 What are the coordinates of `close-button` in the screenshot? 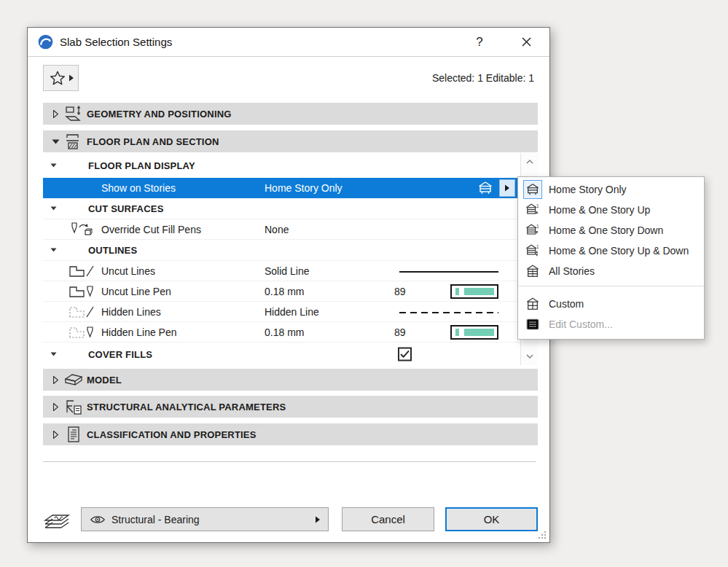 It's located at (526, 42).